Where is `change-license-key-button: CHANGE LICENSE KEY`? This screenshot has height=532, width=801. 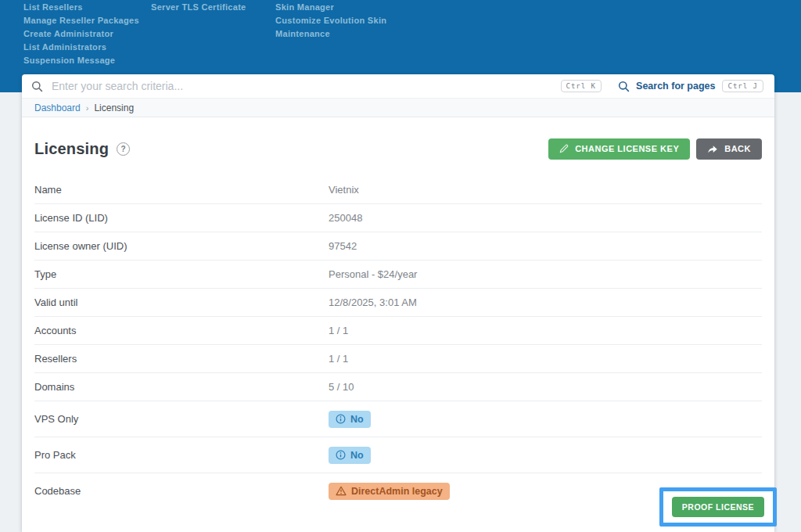
change-license-key-button: CHANGE LICENSE KEY is located at coordinates (620, 149).